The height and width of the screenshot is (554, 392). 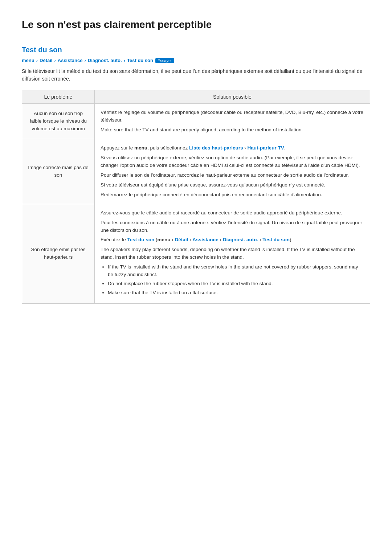 What do you see at coordinates (46, 60) in the screenshot?
I see `breadcrumb-detail: Détail` at bounding box center [46, 60].